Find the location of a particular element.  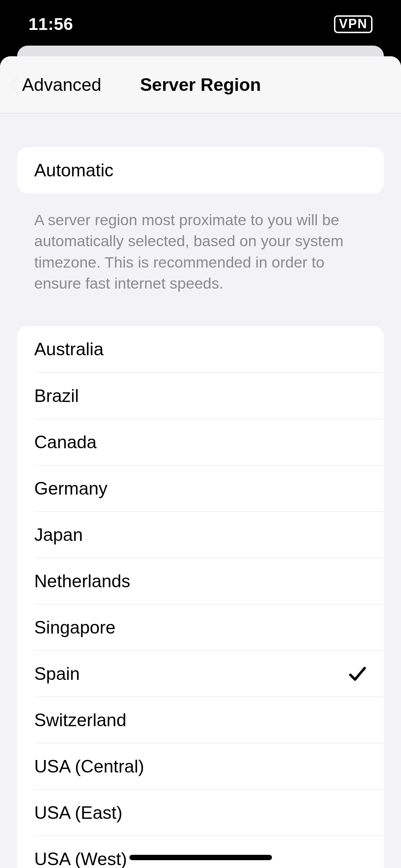

region-label: Switzerland is located at coordinates (80, 720).